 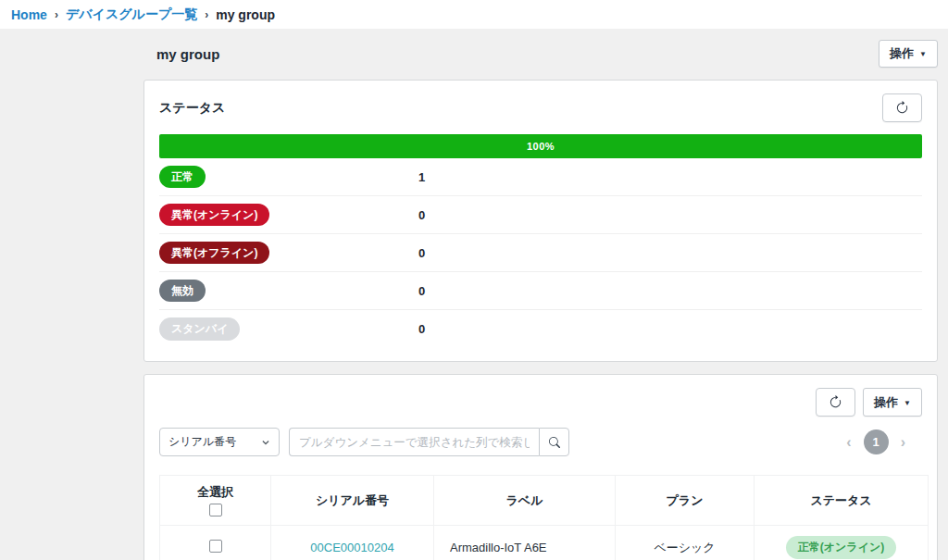 I want to click on page-title: my group, so click(x=181, y=54).